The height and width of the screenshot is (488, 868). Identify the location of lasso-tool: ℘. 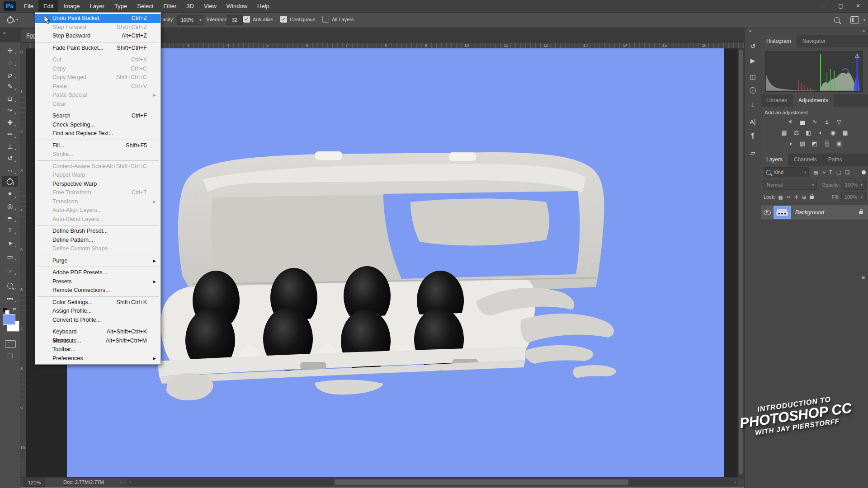
(10, 75).